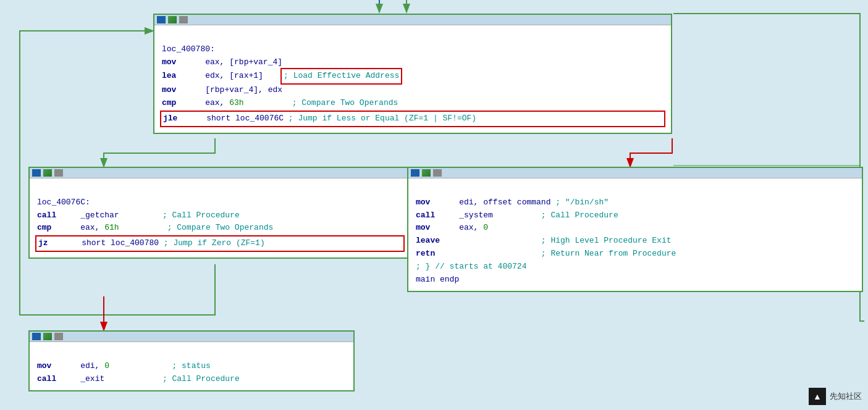 The image size is (868, 410). Describe the element at coordinates (544, 241) in the screenshot. I see `line-leave: leave ; High Level Procedure Exit` at that location.